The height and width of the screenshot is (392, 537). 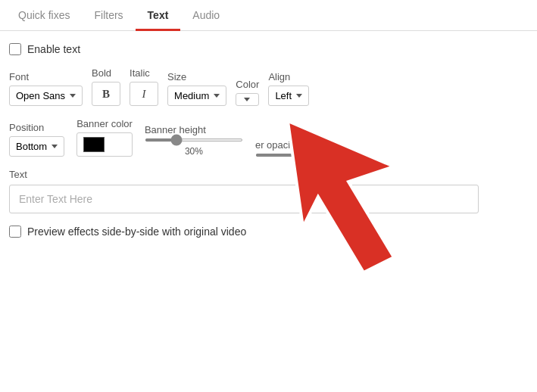 I want to click on position-label: Position, so click(x=36, y=127).